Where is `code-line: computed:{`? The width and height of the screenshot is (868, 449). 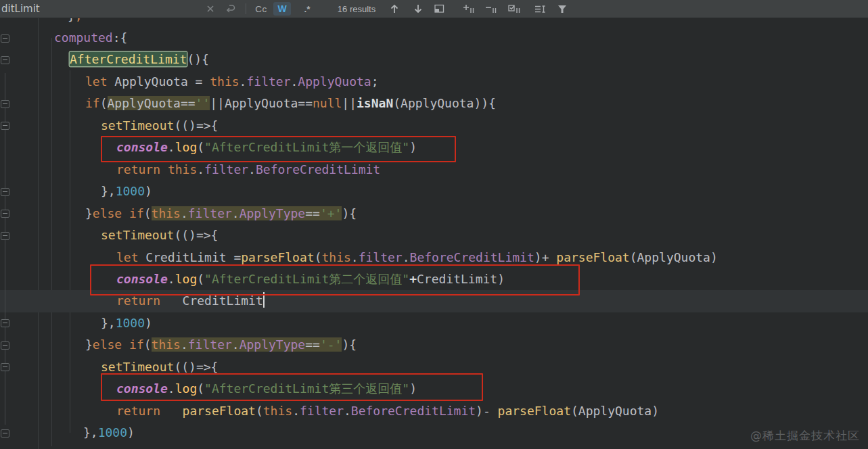 code-line: computed:{ is located at coordinates (91, 38).